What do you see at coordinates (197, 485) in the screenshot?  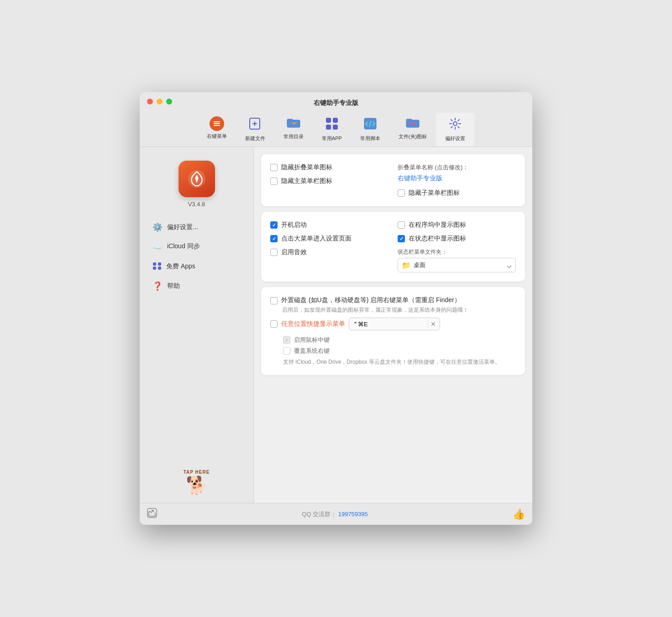 I see `tap-here-character: 🐕` at bounding box center [197, 485].